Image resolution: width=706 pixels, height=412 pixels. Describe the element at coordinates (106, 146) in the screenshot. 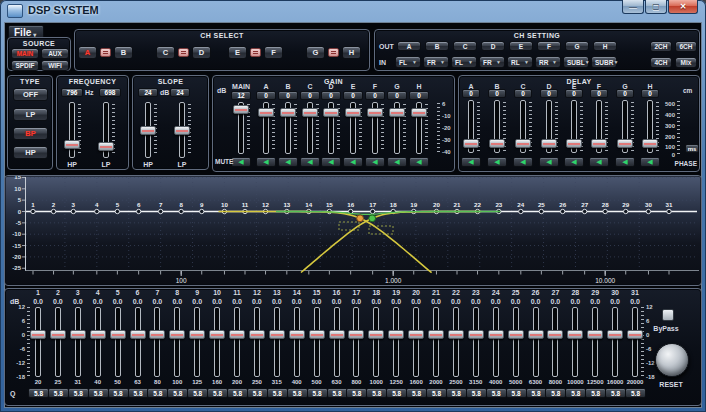

I see `lp-frequency-slider-handle` at that location.